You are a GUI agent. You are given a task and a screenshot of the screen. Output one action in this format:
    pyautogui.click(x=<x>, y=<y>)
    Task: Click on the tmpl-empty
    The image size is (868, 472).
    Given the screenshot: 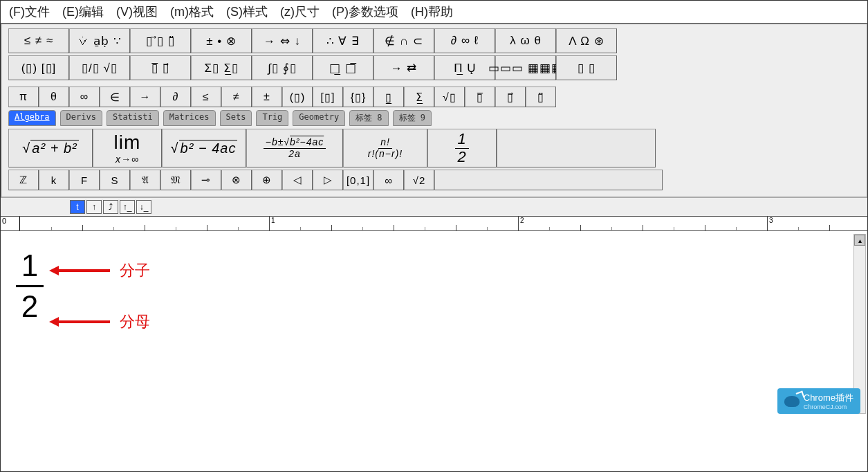 What is the action you would take?
    pyautogui.click(x=576, y=148)
    